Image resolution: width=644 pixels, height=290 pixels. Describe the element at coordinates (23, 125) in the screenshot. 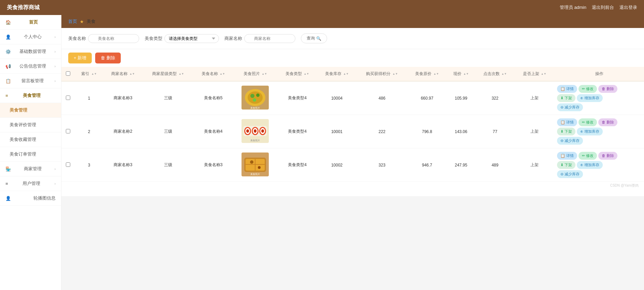

I see `sidebar-label-food-review: 美食评价管理` at that location.